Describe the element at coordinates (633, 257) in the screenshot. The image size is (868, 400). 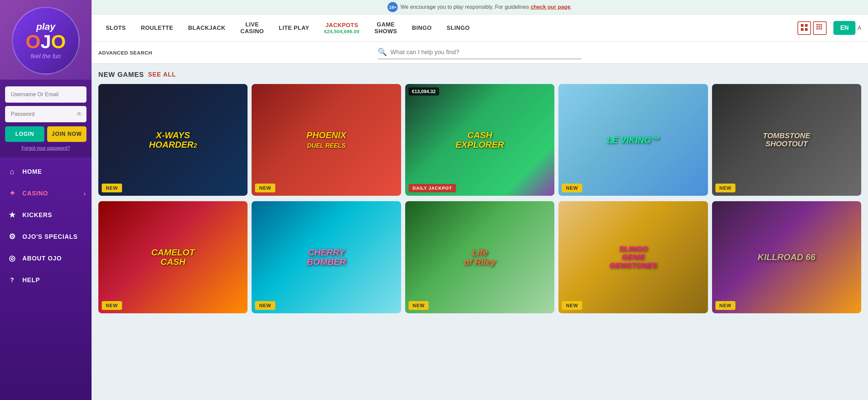
I see `game-title: SLINGOGENIEGEMSTONES` at that location.